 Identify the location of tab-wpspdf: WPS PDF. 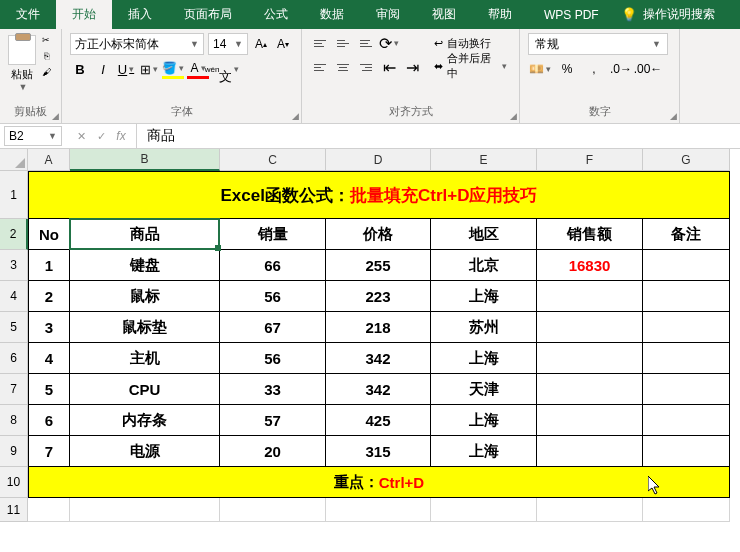
(572, 14).